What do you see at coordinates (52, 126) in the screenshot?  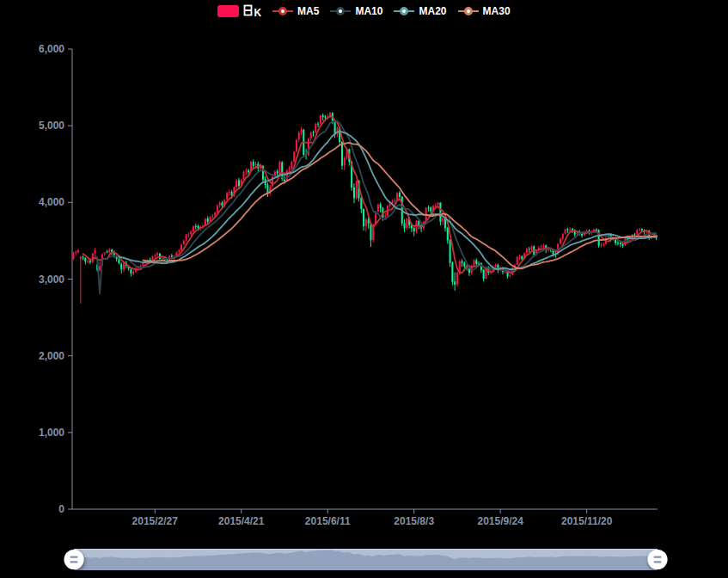 I see `y-axis-label: 5,000` at bounding box center [52, 126].